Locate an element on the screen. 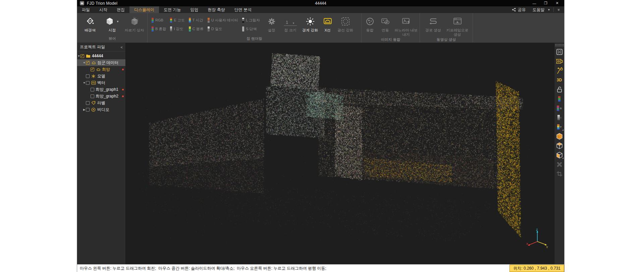 The width and height of the screenshot is (644, 272). cube-top-face-icon is located at coordinates (559, 146).